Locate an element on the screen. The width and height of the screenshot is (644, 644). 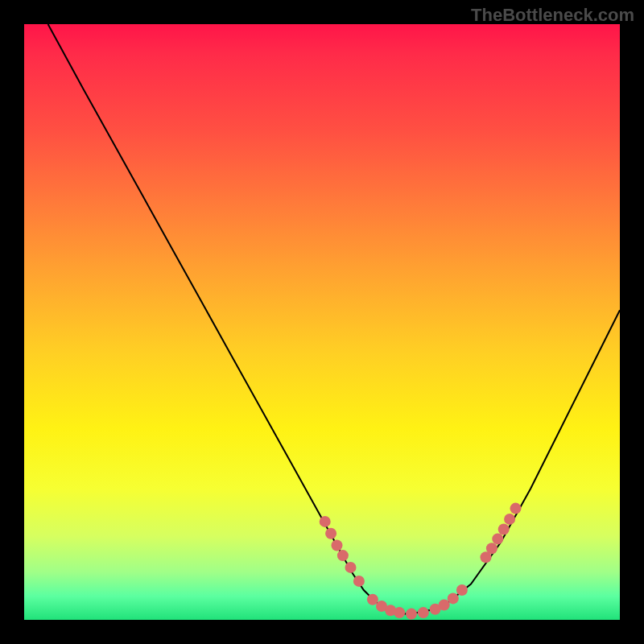
highlight-dots-right is located at coordinates (501, 533).